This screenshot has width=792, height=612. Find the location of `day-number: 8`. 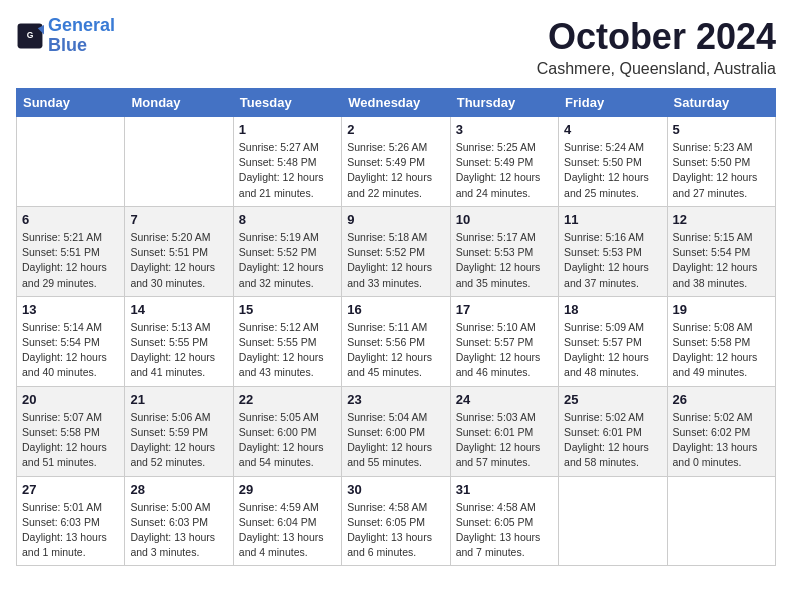

day-number: 8 is located at coordinates (288, 220).